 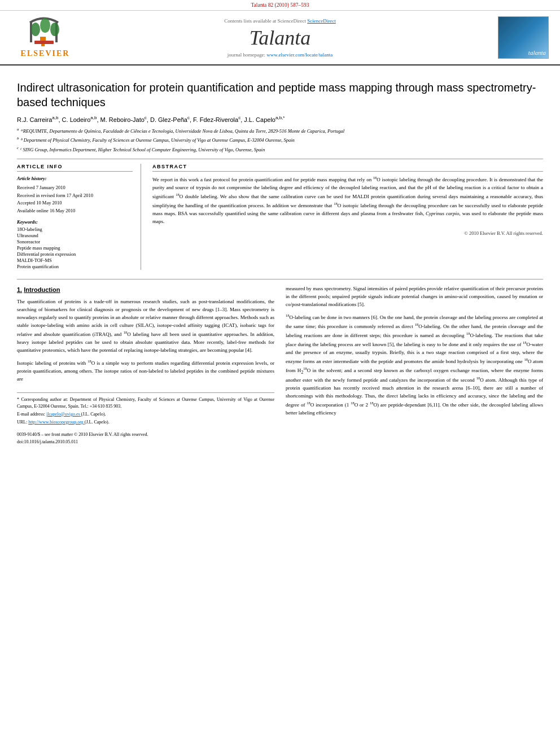 I want to click on bottom-identifiers: 0039-9140/$ – see front matter © 2010 El…, so click(x=146, y=439).